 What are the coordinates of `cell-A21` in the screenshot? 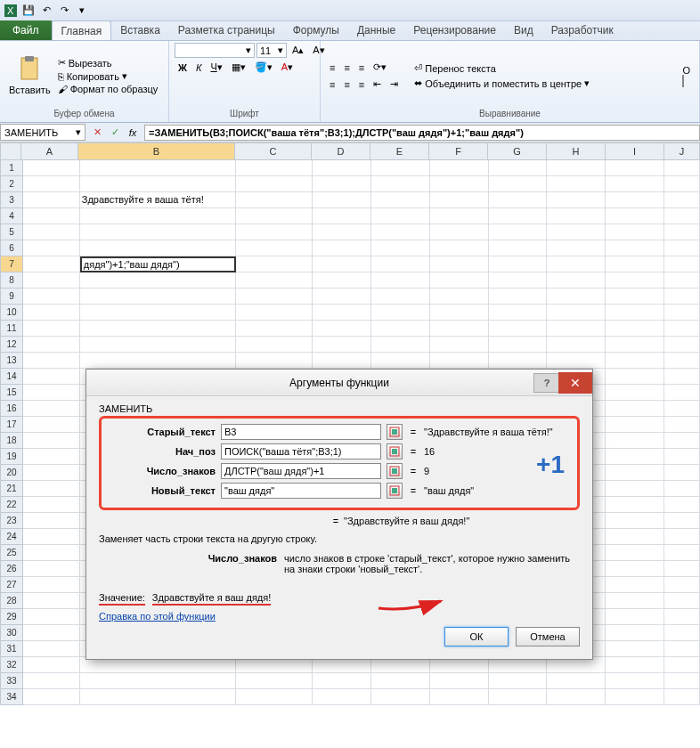 It's located at (52, 489).